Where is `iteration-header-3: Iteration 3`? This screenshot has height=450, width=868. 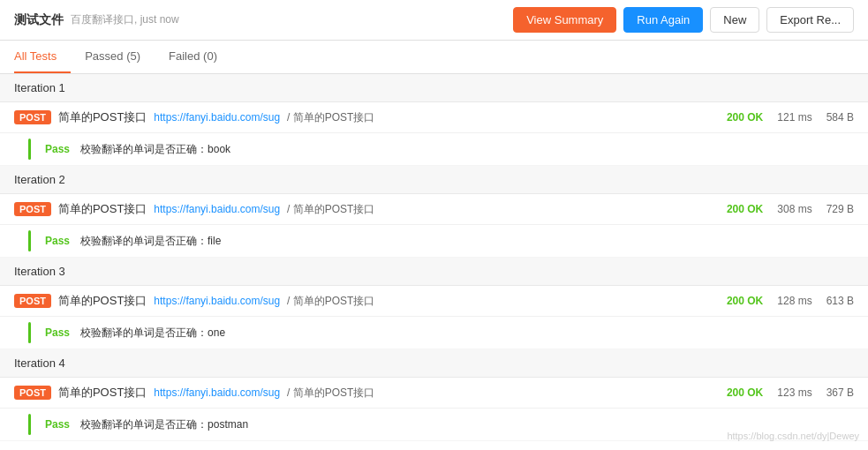 iteration-header-3: Iteration 3 is located at coordinates (434, 272).